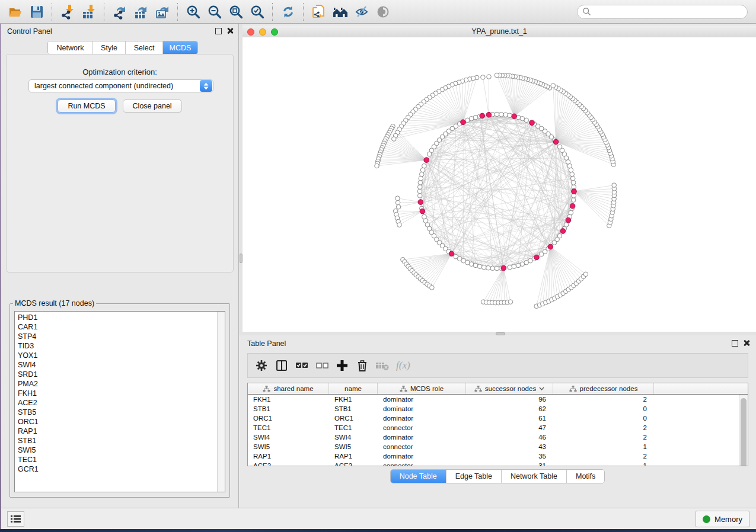 Image resolution: width=756 pixels, height=532 pixels. Describe the element at coordinates (221, 402) in the screenshot. I see `mcds-list-scrollbar` at that location.